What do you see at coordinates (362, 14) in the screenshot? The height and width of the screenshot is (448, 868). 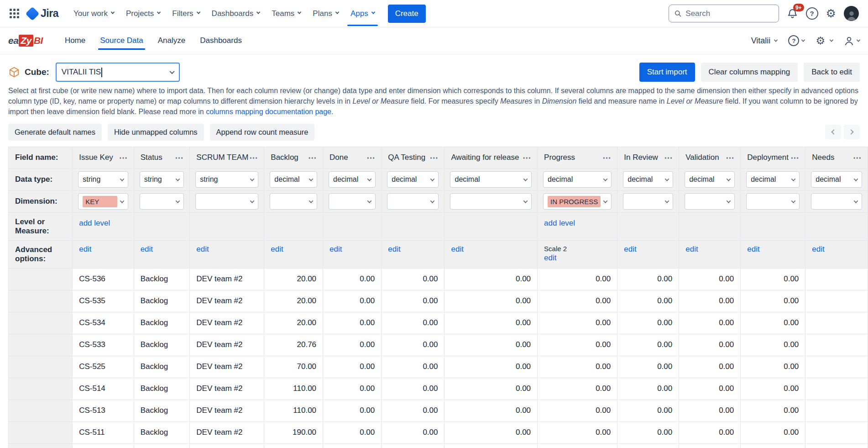 I see `jira-nav-apps: Apps` at bounding box center [362, 14].